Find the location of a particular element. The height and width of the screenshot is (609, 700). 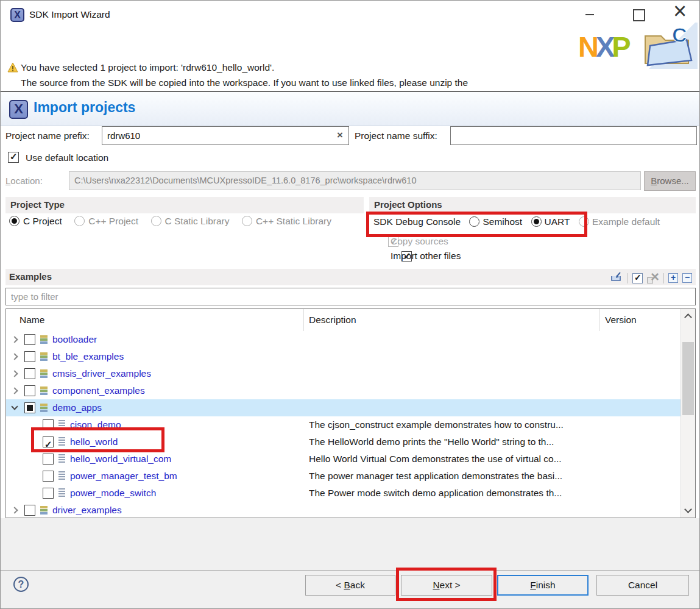

table-row: bt_ble_examples is located at coordinates (344, 357).